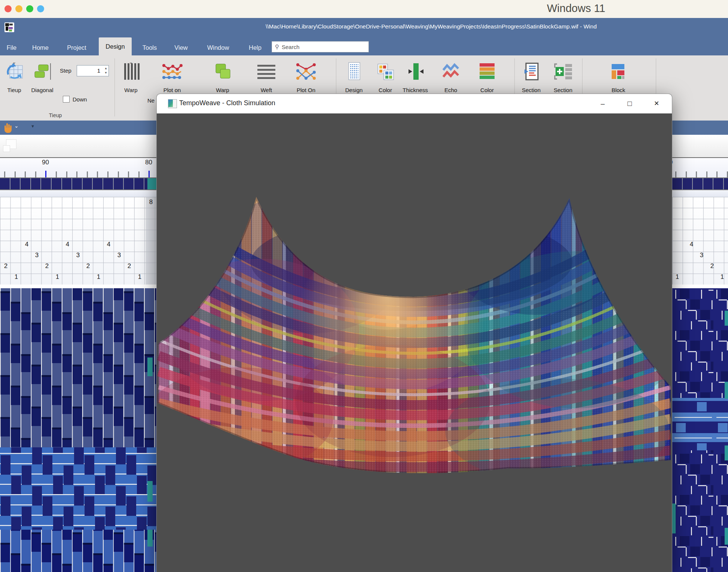 This screenshot has width=728, height=572. I want to click on menu-item-design: Design, so click(115, 46).